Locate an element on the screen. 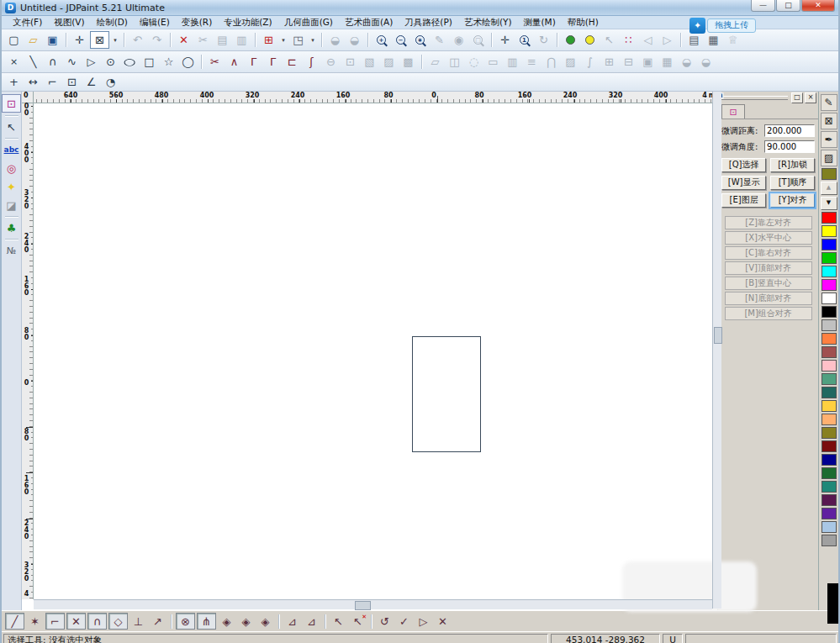 Image resolution: width=840 pixels, height=643 pixels. next-icon: ▷ is located at coordinates (668, 40).